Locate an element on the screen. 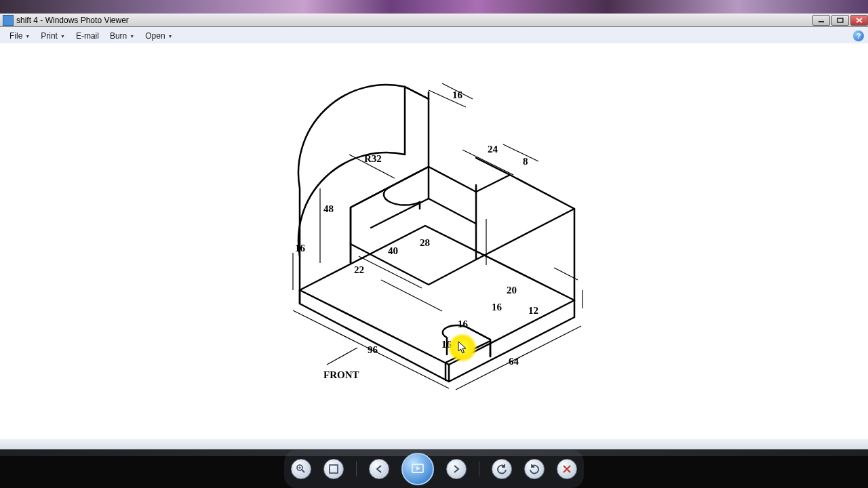 This screenshot has height=488, width=868. rotate-cw-icon is located at coordinates (534, 469).